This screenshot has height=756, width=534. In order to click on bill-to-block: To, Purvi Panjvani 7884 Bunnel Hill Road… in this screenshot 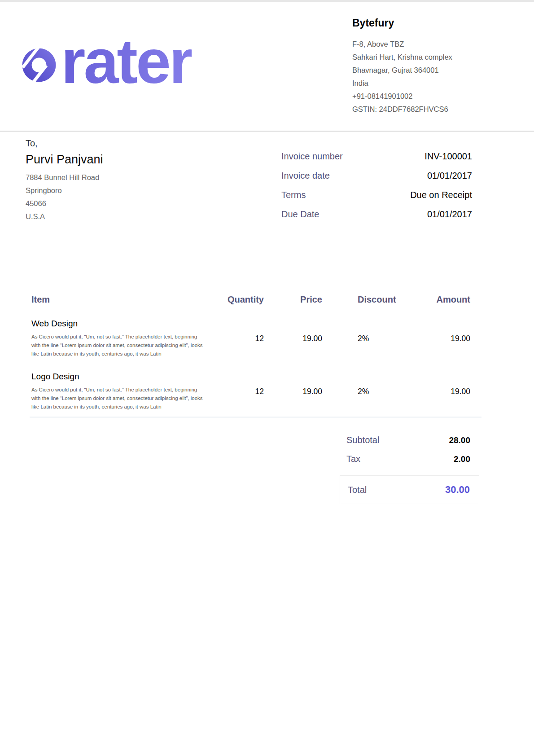, I will do `click(120, 180)`.